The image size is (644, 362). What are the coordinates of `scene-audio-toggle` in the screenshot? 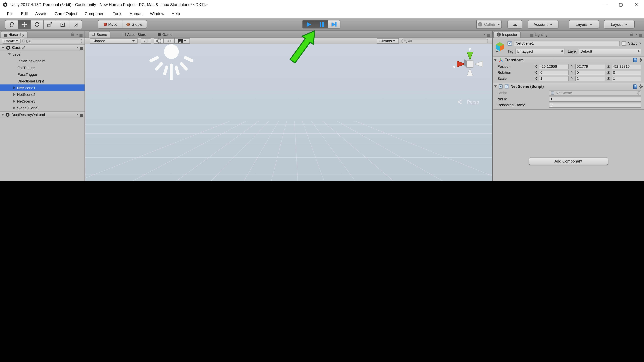 It's located at (169, 41).